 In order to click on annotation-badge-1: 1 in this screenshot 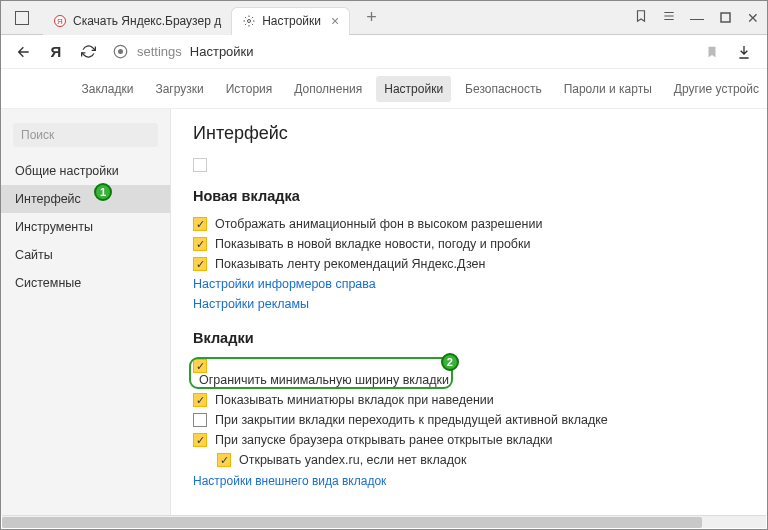, I will do `click(103, 192)`.